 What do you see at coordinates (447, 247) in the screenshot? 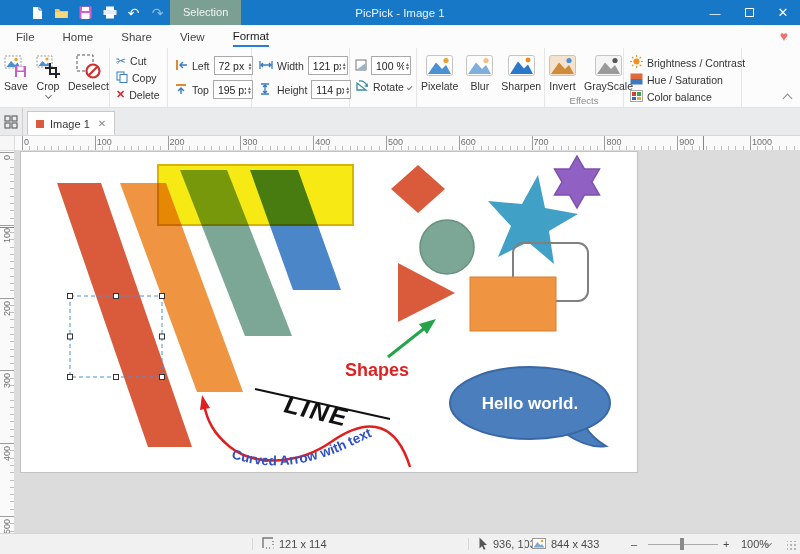
I see `circle-shape` at bounding box center [447, 247].